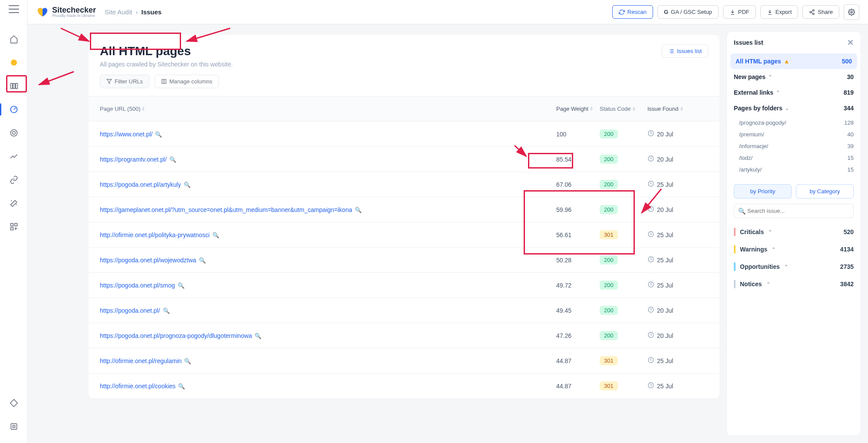  What do you see at coordinates (14, 133) in the screenshot?
I see `nav-rank` at bounding box center [14, 133].